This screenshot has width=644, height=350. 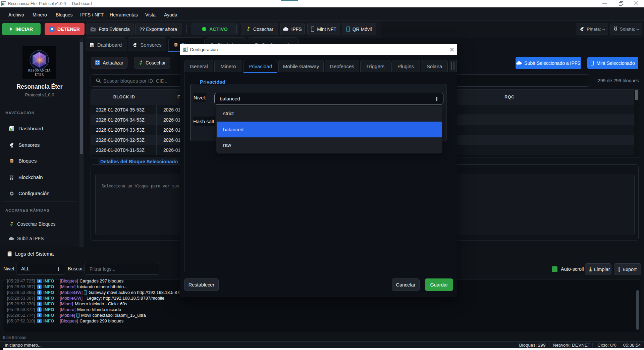 What do you see at coordinates (40, 71) in the screenshot?
I see `svg-text: RESONANCIA` at bounding box center [40, 71].